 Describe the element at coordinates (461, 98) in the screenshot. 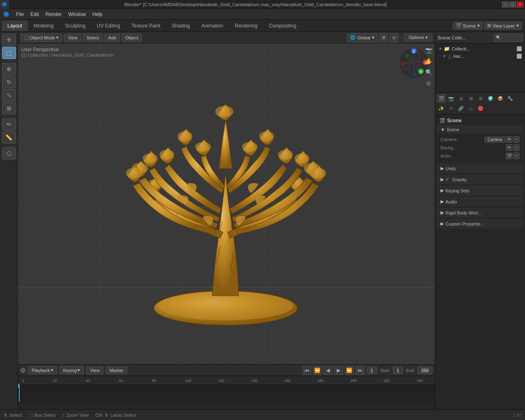

I see `output-props-icon: 🖨` at that location.